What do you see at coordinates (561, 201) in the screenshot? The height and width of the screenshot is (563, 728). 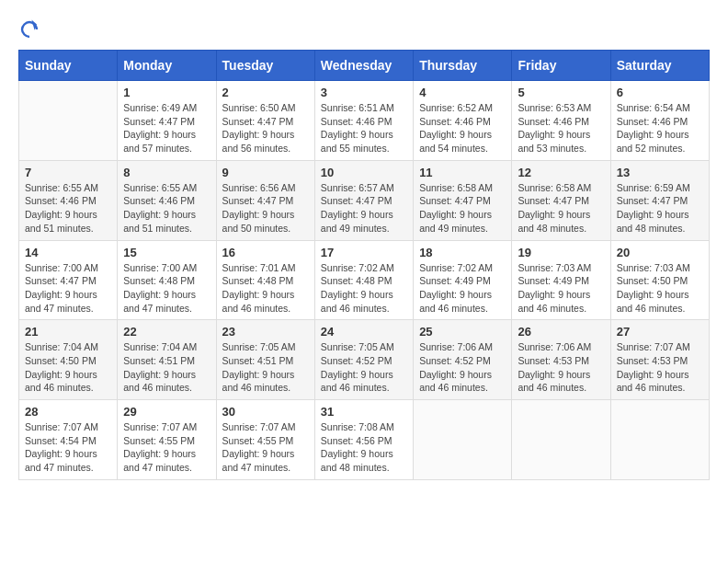 I see `calendar-cell: 12Sunrise: 6:58 AM Sunset: 4:47 PM Dayli…` at bounding box center [561, 201].